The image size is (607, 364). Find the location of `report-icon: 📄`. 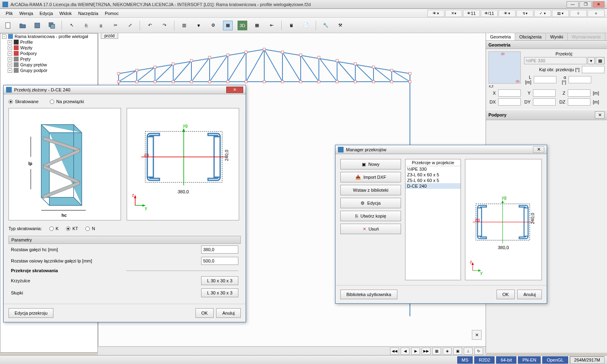

report-icon: 📄 is located at coordinates (306, 25).